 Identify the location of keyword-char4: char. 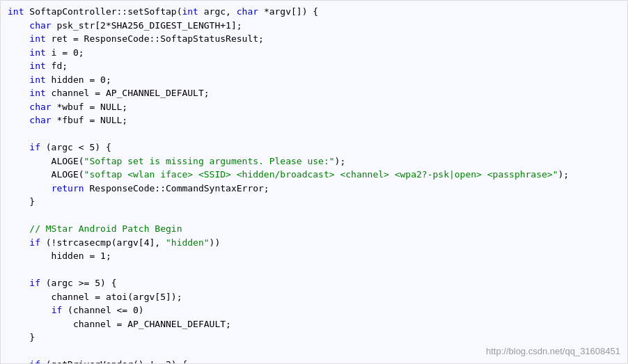
(40, 120).